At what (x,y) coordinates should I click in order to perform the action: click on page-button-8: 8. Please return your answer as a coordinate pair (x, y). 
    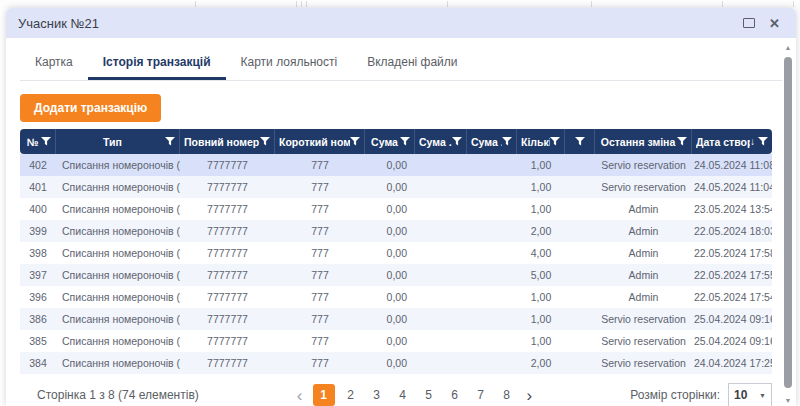
    Looking at the image, I should click on (507, 396).